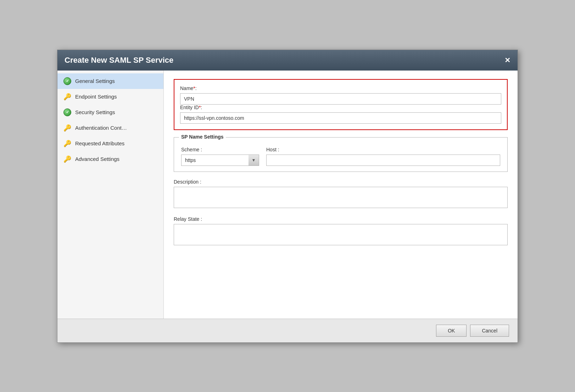 This screenshot has width=575, height=392. Describe the element at coordinates (341, 235) in the screenshot. I see `relay-state-input` at that location.